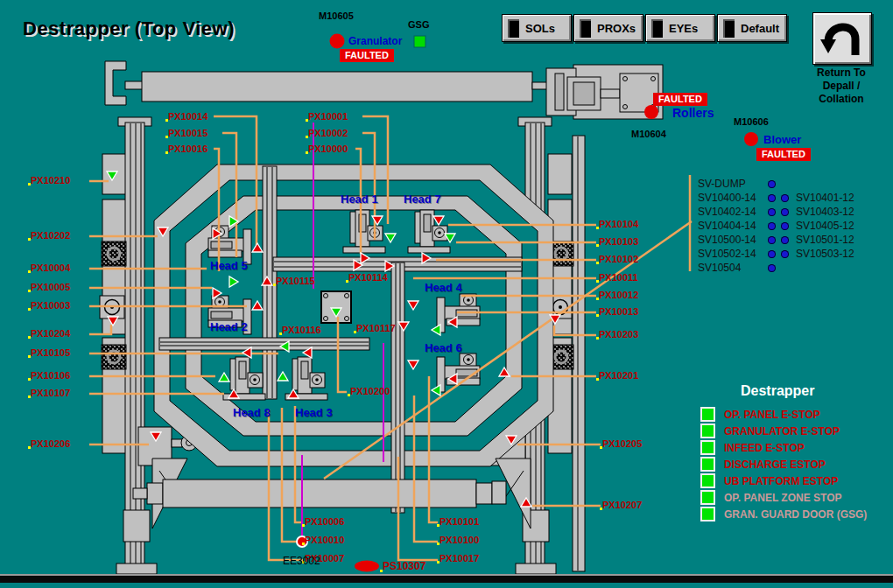  I want to click on sensor-label: PX10104, so click(618, 224).